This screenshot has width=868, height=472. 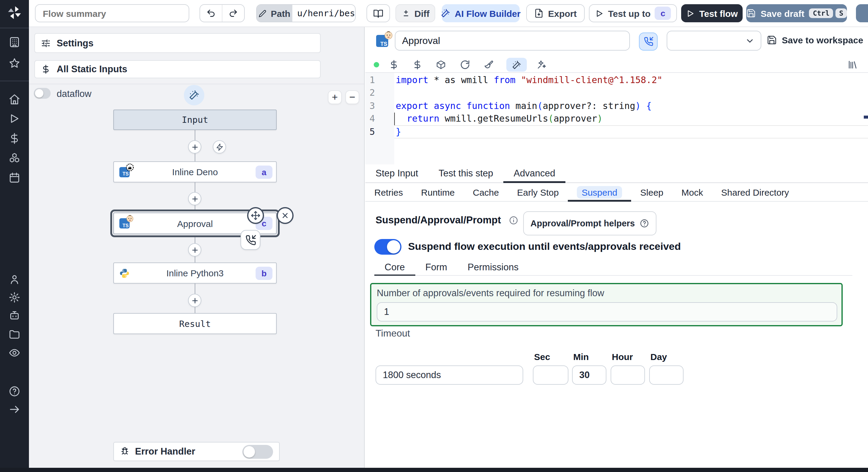 What do you see at coordinates (607, 312) in the screenshot?
I see `required-events-input` at bounding box center [607, 312].